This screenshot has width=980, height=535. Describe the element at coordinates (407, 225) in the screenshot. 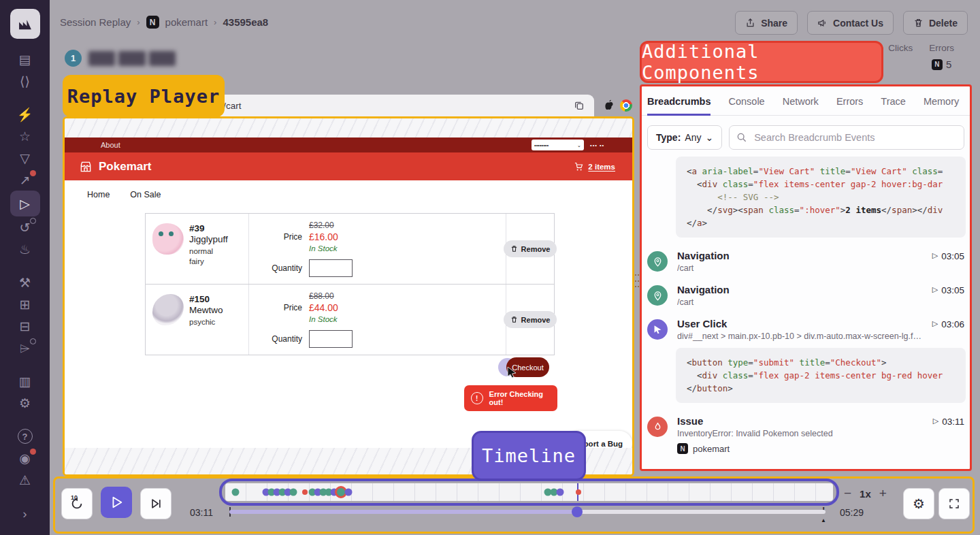

I see `old-price: £32.00` at that location.